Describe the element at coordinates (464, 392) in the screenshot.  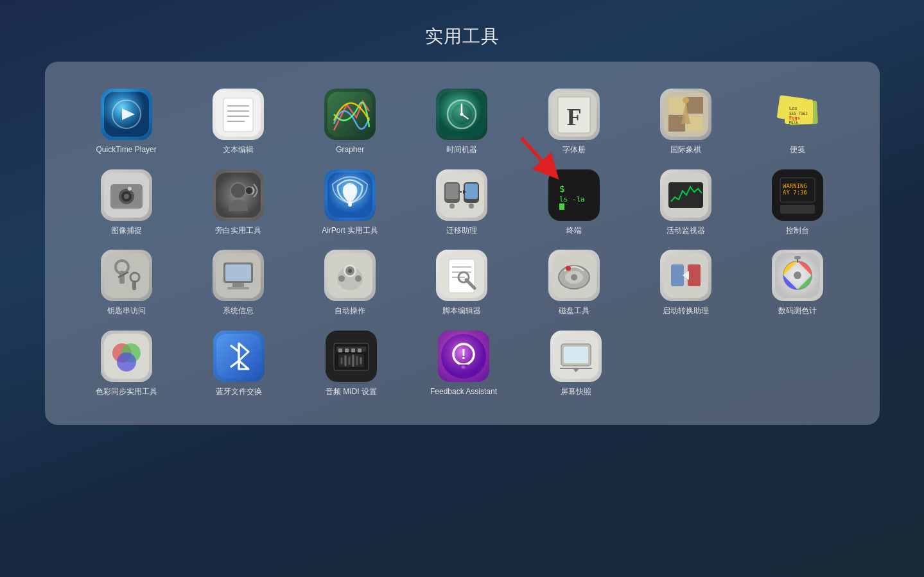
I see `app-label-feedback: Feedback Assistant` at that location.